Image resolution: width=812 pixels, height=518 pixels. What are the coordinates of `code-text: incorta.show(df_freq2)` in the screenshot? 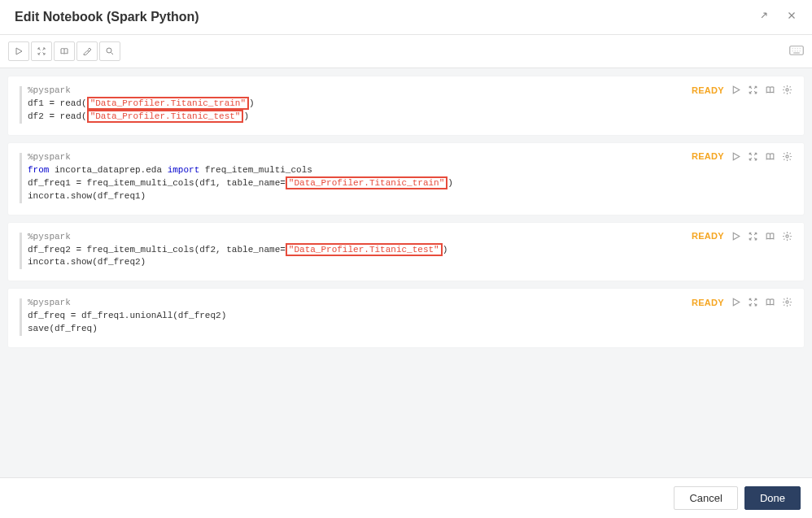 It's located at (86, 262).